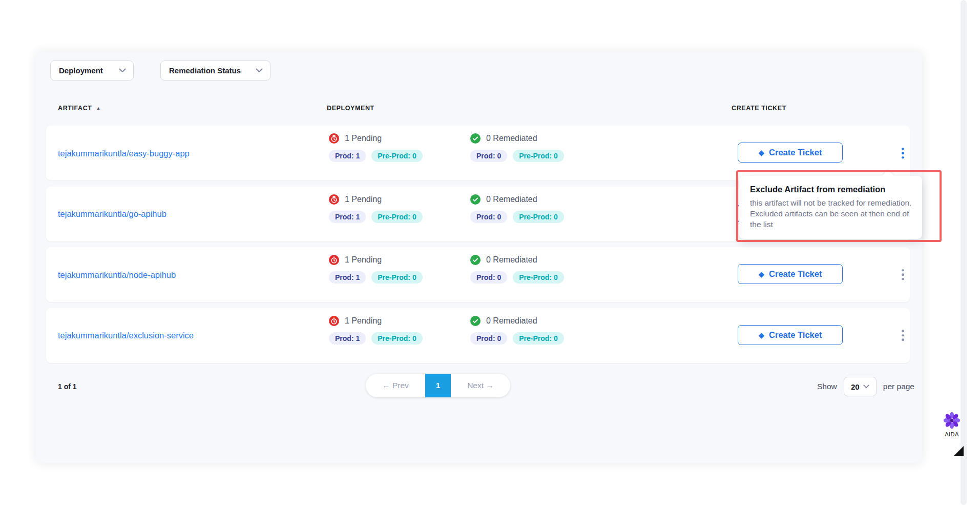 This screenshot has width=980, height=505. I want to click on exclude-artifact-tooltip: Exclude Artifact from remediation this a…, so click(831, 207).